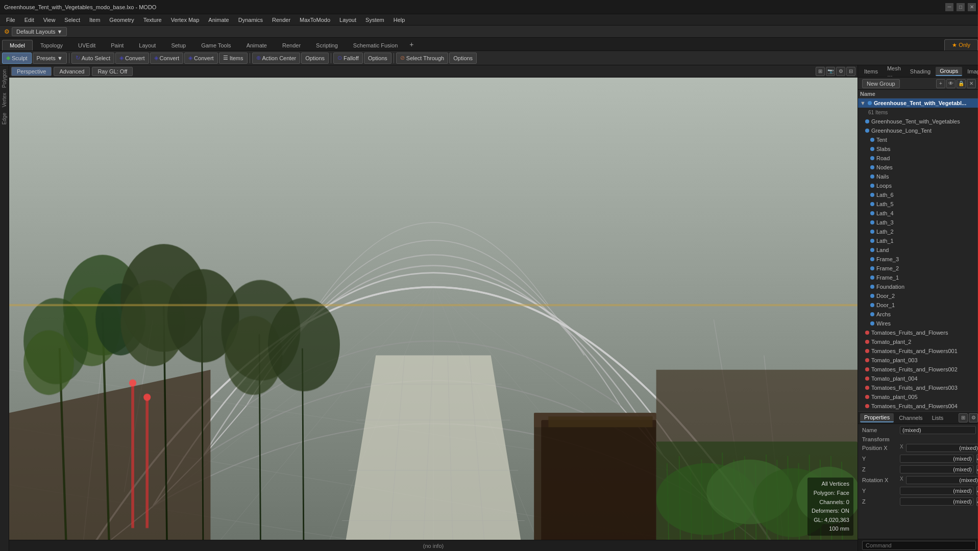 Image resolution: width=980 pixels, height=551 pixels. What do you see at coordinates (820, 71) in the screenshot?
I see `viewport-maximize-button: ⊞` at bounding box center [820, 71].